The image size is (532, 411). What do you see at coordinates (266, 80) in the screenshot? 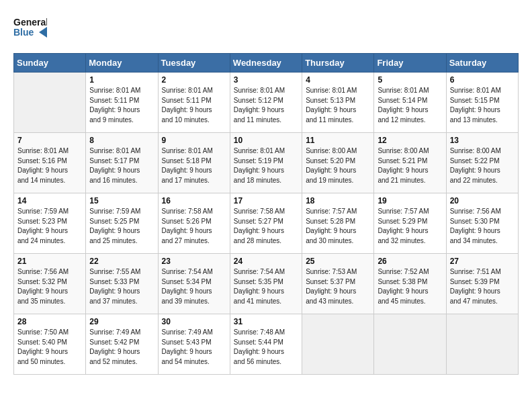
I see `day-number: 3` at bounding box center [266, 80].